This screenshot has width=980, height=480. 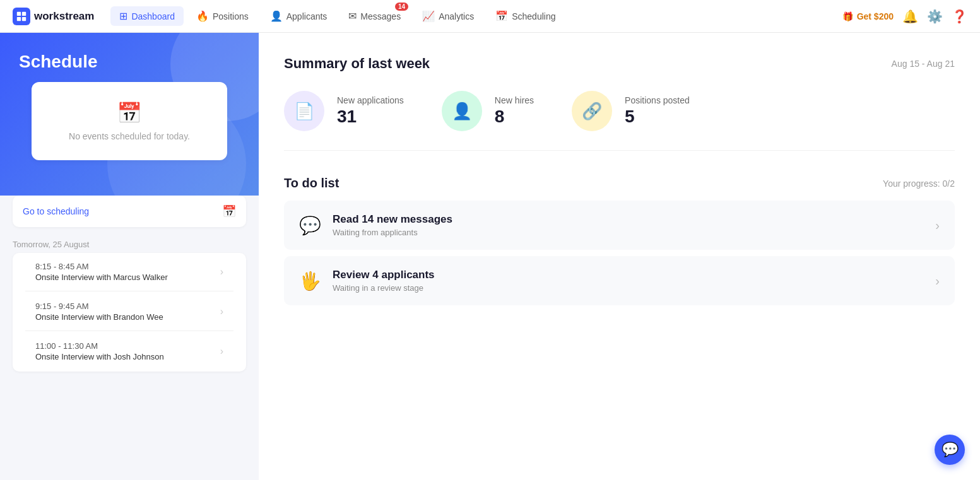 What do you see at coordinates (428, 16) in the screenshot?
I see `analytics-icon: 📈` at bounding box center [428, 16].